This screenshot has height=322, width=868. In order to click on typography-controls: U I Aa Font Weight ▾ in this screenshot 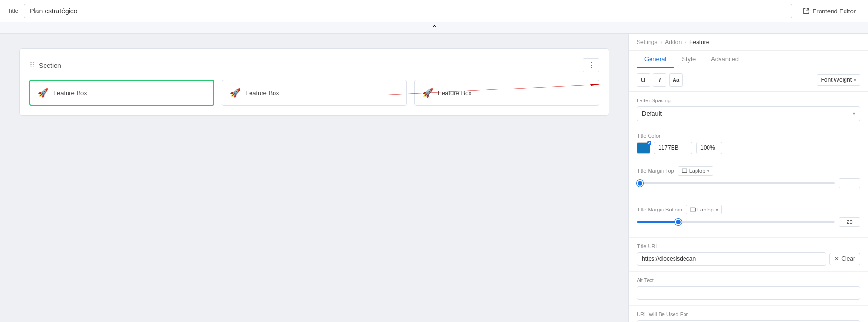, I will do `click(748, 80)`.